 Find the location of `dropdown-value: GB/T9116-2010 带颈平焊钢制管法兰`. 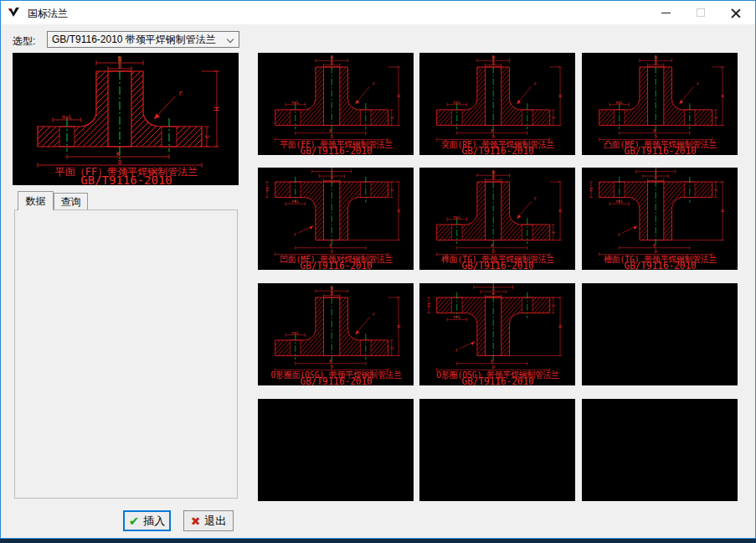

dropdown-value: GB/T9116-2010 带颈平焊钢制管法兰 is located at coordinates (134, 40).